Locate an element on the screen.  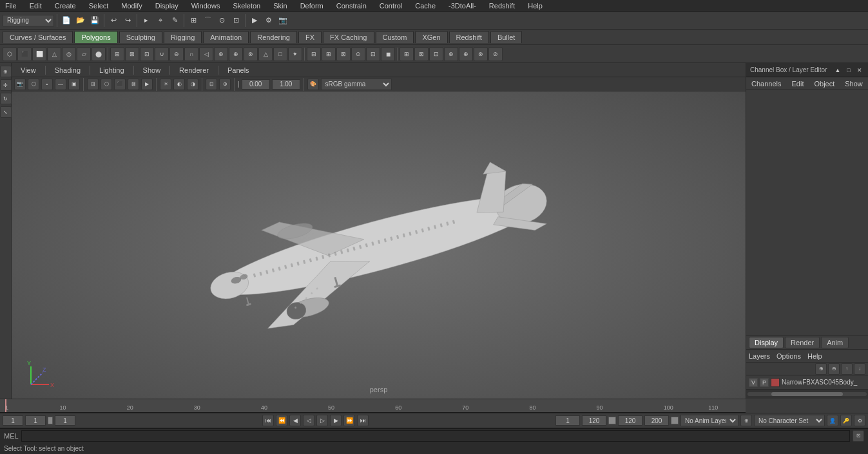
ao-icon: ◑ is located at coordinates (193, 84).